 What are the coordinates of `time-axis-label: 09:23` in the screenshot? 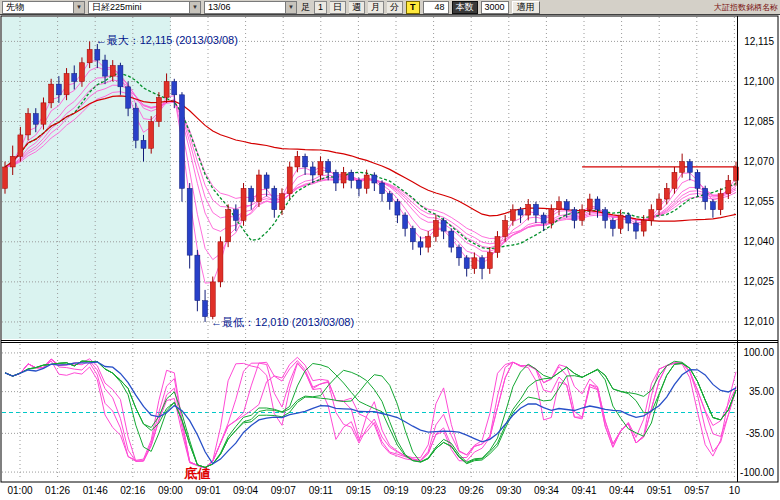 It's located at (434, 490).